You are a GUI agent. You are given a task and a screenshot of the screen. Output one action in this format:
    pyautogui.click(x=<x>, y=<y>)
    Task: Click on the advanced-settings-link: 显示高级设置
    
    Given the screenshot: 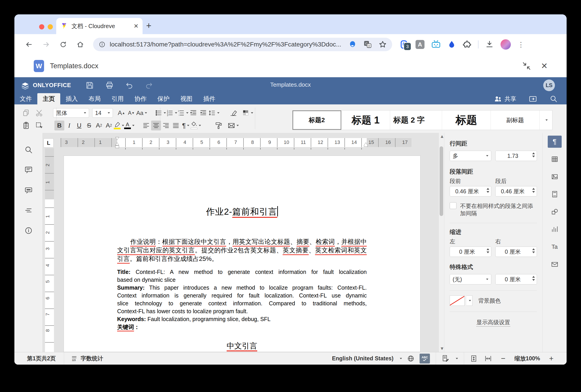 What is the action you would take?
    pyautogui.click(x=494, y=322)
    